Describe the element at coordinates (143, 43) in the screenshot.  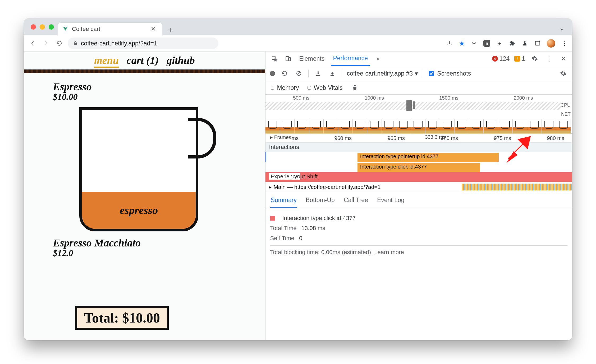
I see `omnibox: coffee-cart.netlify.app/?ad=1` at that location.